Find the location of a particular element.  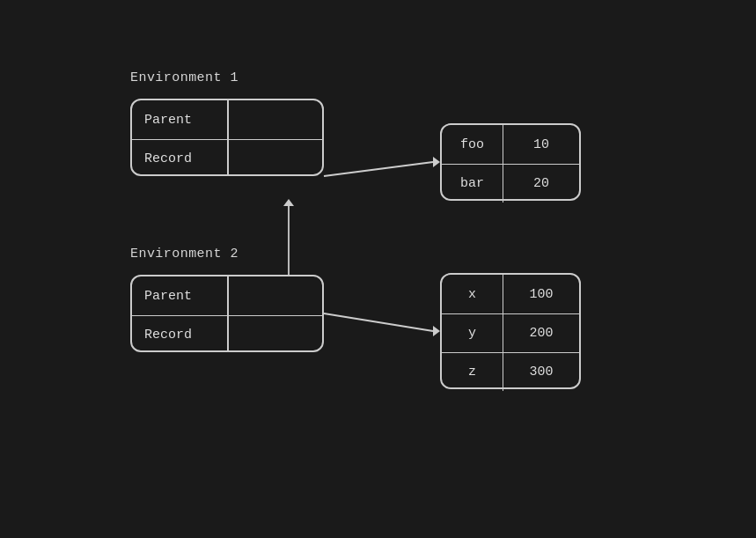

env1-record-row-foo: foo 10 is located at coordinates (510, 144).